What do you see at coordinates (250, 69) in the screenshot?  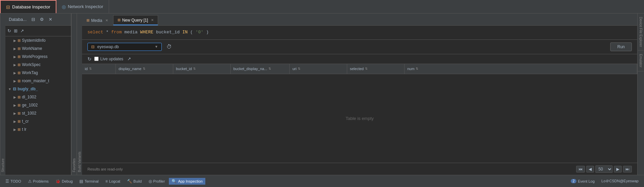 I see `col-label-bucket-display: bucket_display_na...` at bounding box center [250, 69].